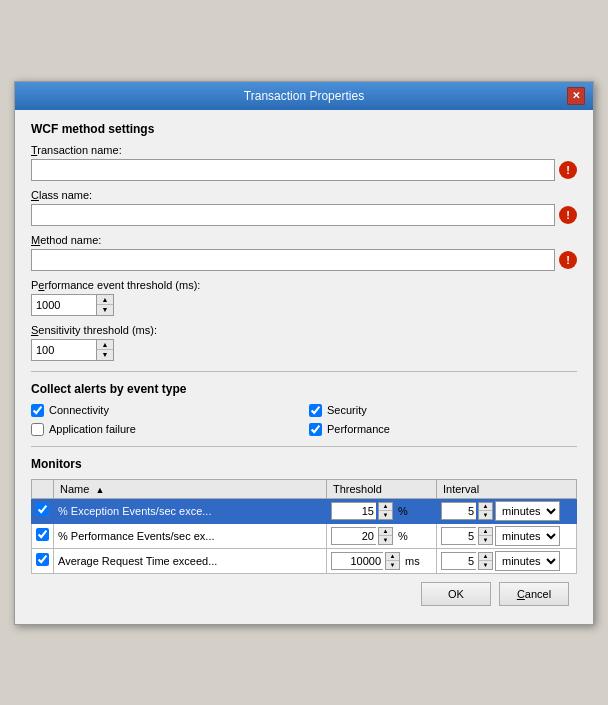 The height and width of the screenshot is (705, 608). I want to click on row1-checkbox-cell, so click(43, 510).